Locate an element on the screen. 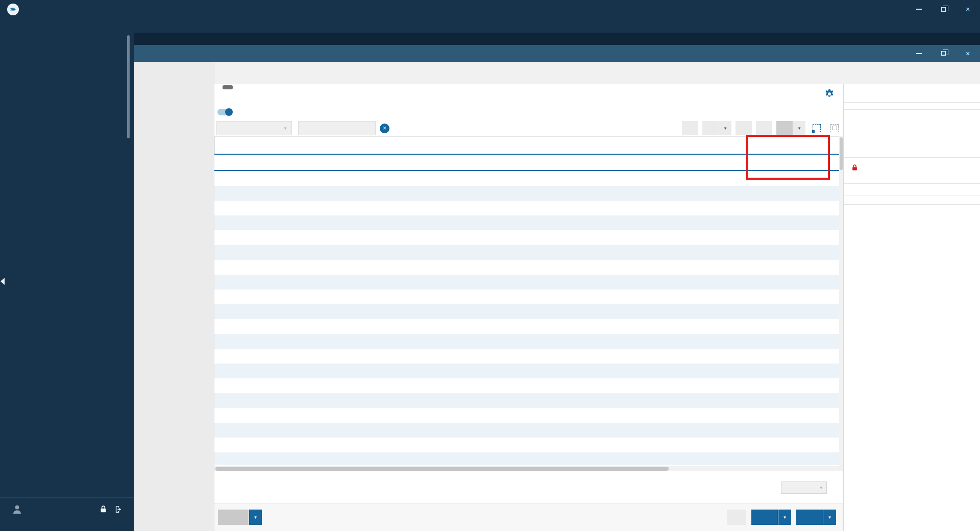 This screenshot has width=980, height=531. void-order-dropdown-caret: ▼ is located at coordinates (255, 517).